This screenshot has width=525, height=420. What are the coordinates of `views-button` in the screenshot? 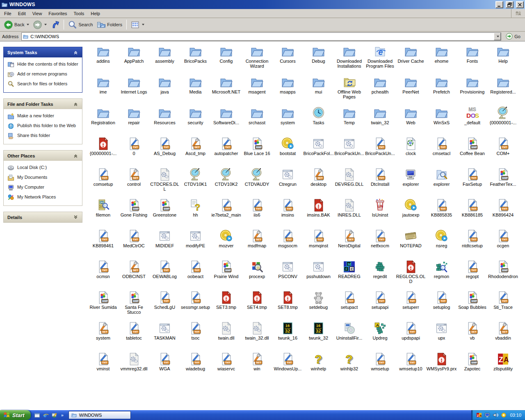 It's located at (138, 25).